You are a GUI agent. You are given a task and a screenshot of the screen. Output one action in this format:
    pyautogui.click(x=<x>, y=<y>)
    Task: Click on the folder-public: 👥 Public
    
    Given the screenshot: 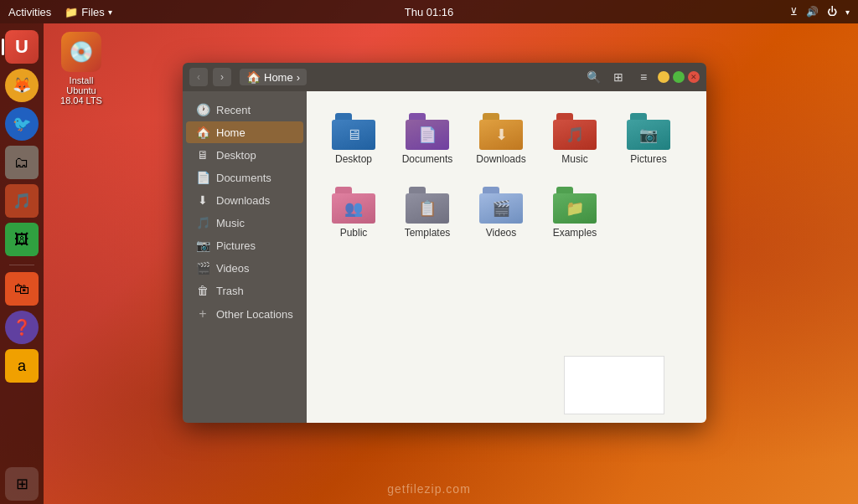 What is the action you would take?
    pyautogui.click(x=354, y=212)
    